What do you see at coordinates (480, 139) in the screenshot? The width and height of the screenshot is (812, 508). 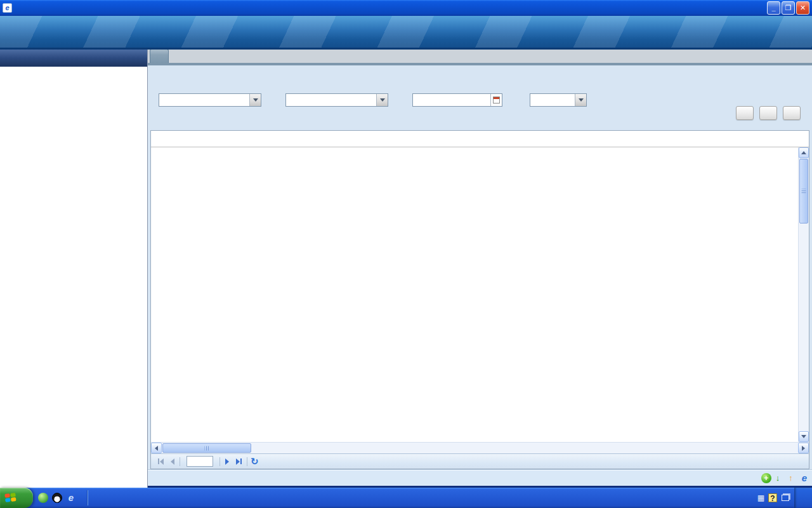 I see `grid-header-row` at bounding box center [480, 139].